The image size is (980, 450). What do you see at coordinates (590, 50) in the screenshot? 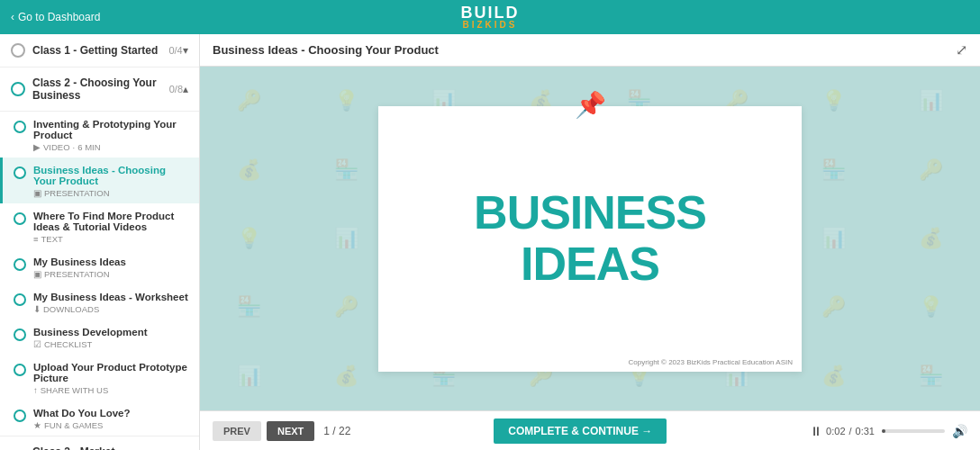
I see `content-topbar: Business Ideas - Choosing Your Product ⤢` at bounding box center [590, 50].